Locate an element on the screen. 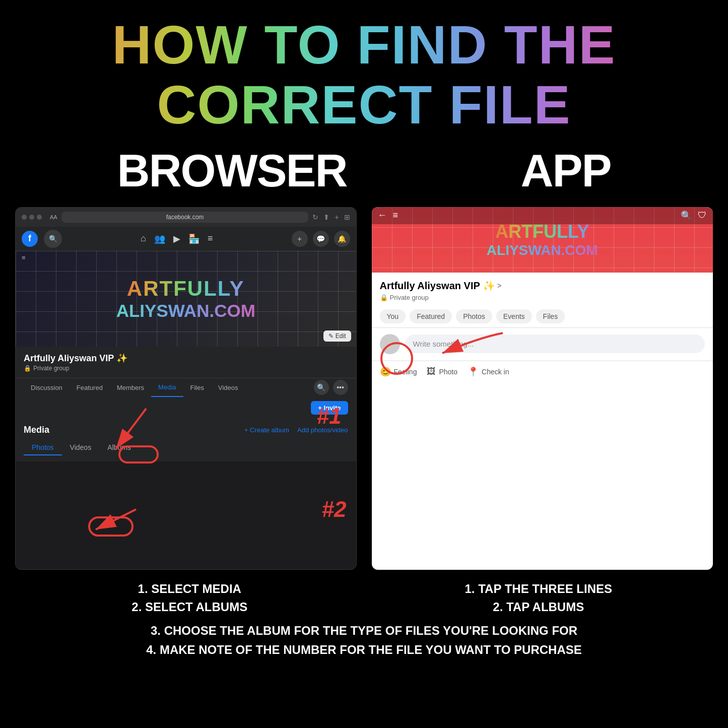 The image size is (728, 728). browser-instruction-2: 2. SELECT ALBUMS is located at coordinates (189, 607).